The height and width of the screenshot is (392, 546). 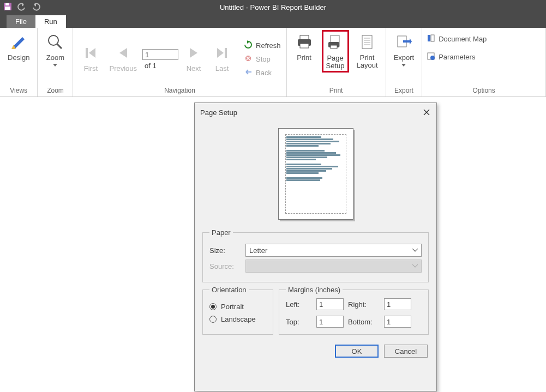 What do you see at coordinates (225, 251) in the screenshot?
I see `size-label: Size:` at bounding box center [225, 251].